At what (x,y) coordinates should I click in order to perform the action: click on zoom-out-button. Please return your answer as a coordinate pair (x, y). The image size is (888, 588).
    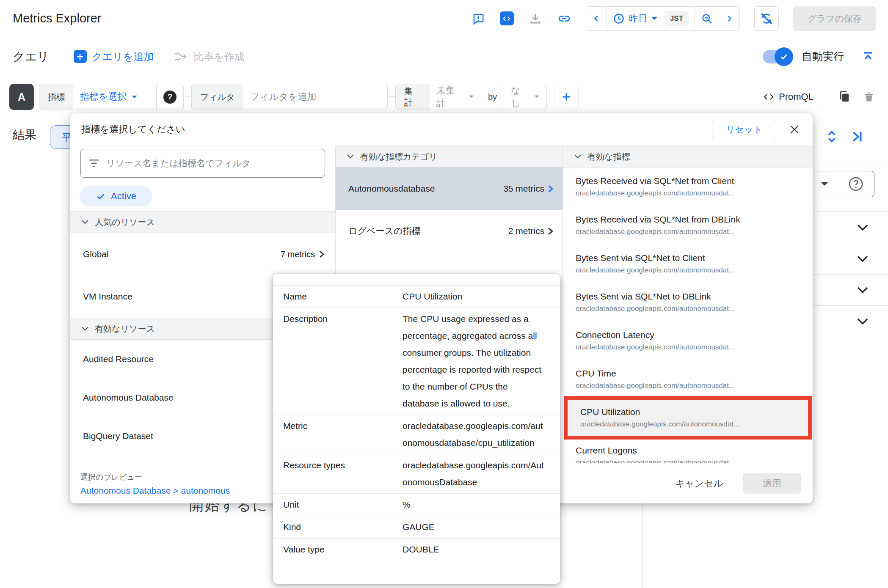
    Looking at the image, I should click on (707, 19).